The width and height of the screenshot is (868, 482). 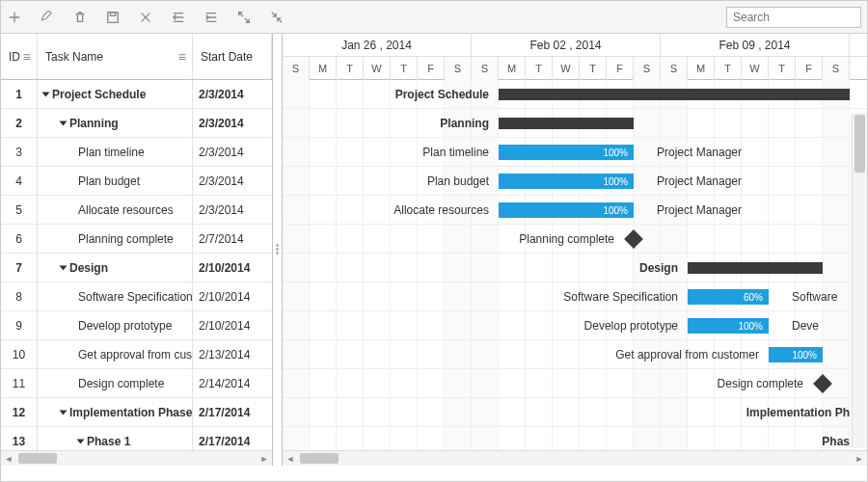 I want to click on row-task-name: Get approval from customer, so click(x=116, y=355).